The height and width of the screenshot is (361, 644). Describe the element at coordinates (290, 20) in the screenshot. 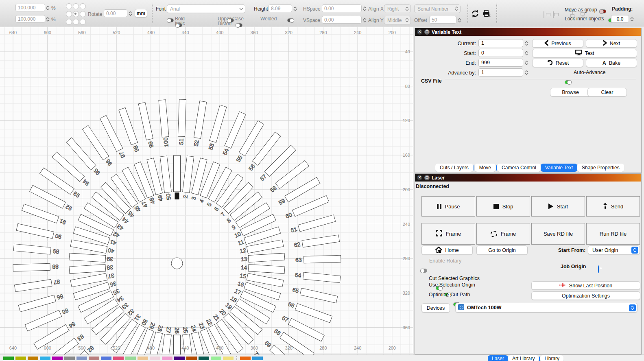

I see `welded-toggle` at that location.